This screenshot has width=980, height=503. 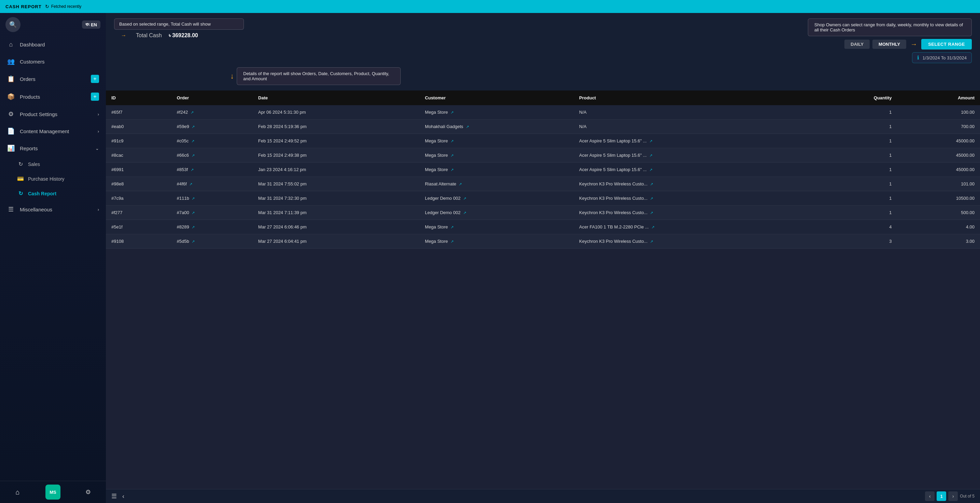 I want to click on ms-badge-button: MS, so click(x=53, y=492).